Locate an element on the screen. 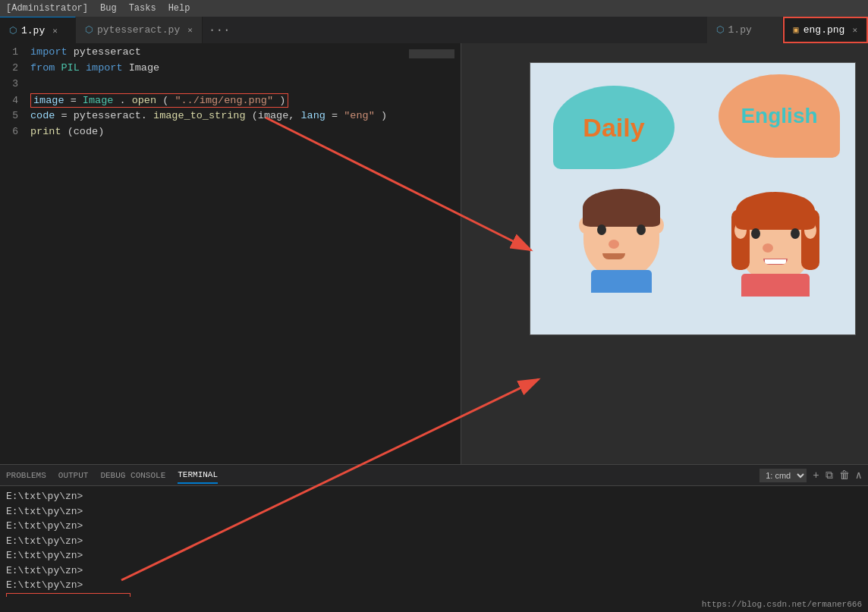 The image size is (868, 612). code-area: 1 import pytesseract 2 from PIL import I… is located at coordinates (231, 94).